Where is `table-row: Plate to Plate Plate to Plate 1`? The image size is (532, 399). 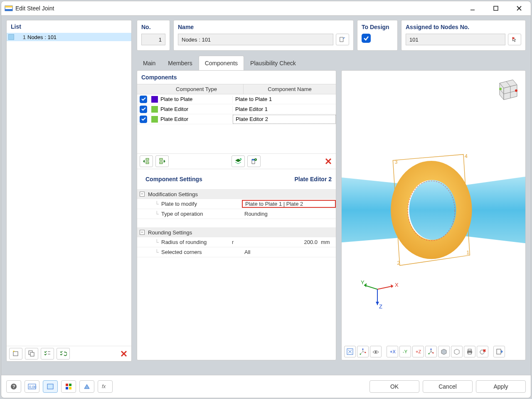
table-row: Plate to Plate Plate to Plate 1 is located at coordinates (236, 99).